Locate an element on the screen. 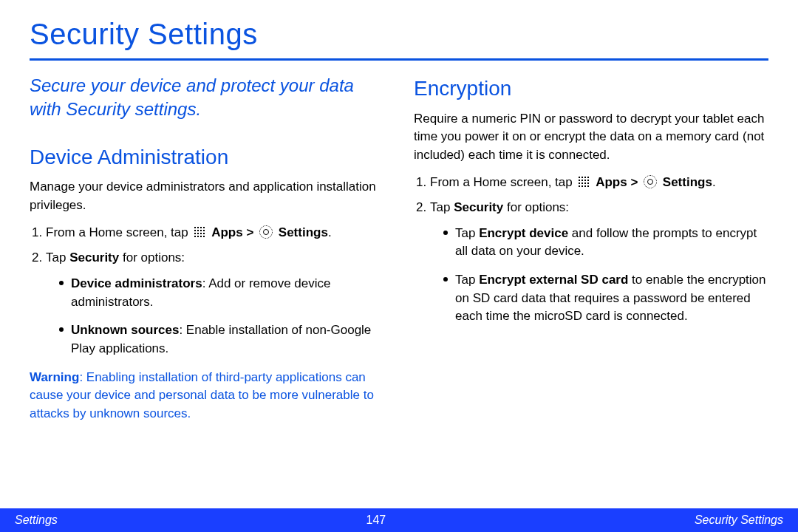 This screenshot has height=532, width=798. bullet-label: Encrypt device is located at coordinates (523, 233).